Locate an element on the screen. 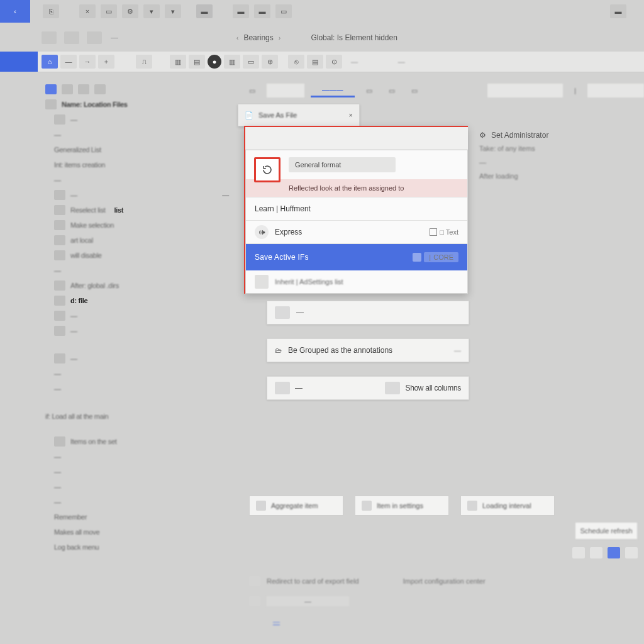 This screenshot has width=644, height=644. list-icon is located at coordinates (67, 89).